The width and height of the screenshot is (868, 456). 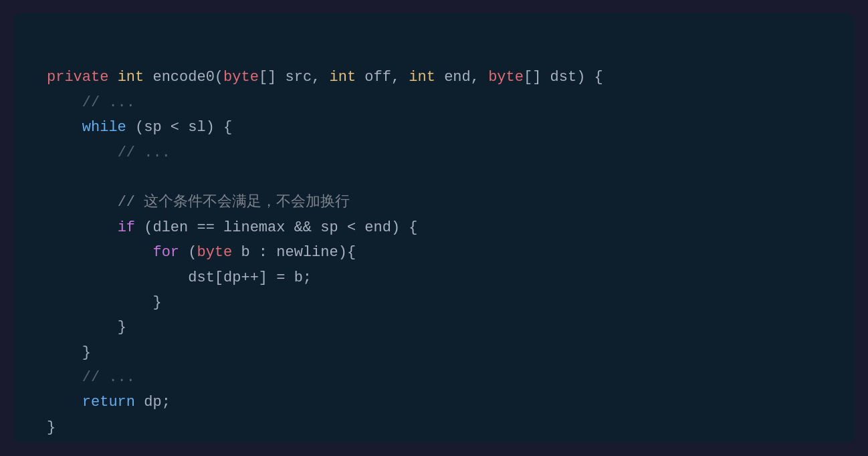 What do you see at coordinates (139, 127) in the screenshot?
I see `line-3: while (sp < sl) {` at bounding box center [139, 127].